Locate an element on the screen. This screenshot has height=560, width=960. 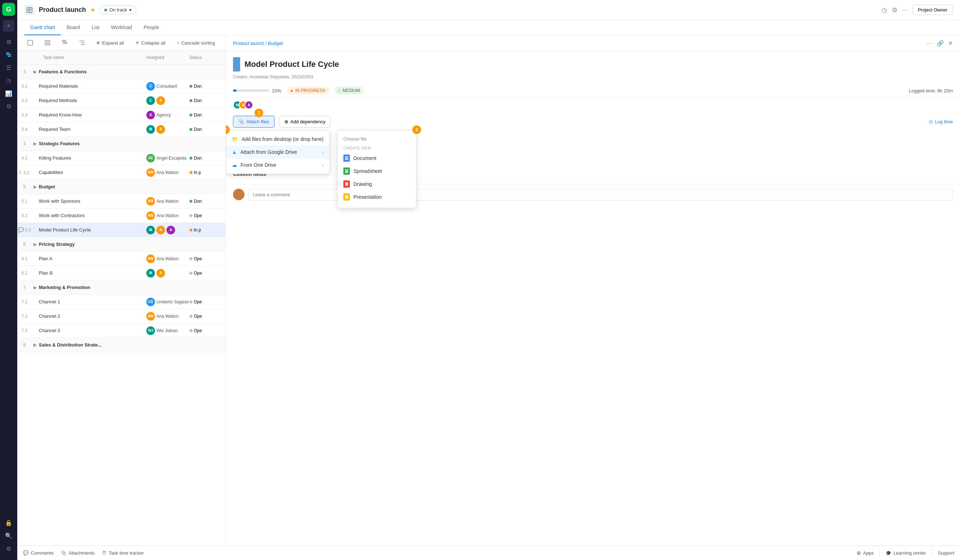
indent-btn is located at coordinates (82, 43).